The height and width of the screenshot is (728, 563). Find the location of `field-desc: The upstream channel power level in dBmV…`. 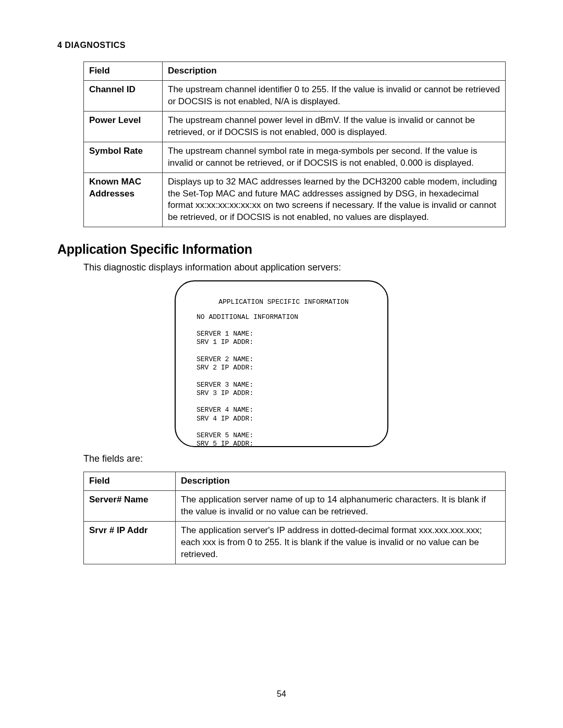

field-desc: The upstream channel power level in dBmV… is located at coordinates (334, 126).